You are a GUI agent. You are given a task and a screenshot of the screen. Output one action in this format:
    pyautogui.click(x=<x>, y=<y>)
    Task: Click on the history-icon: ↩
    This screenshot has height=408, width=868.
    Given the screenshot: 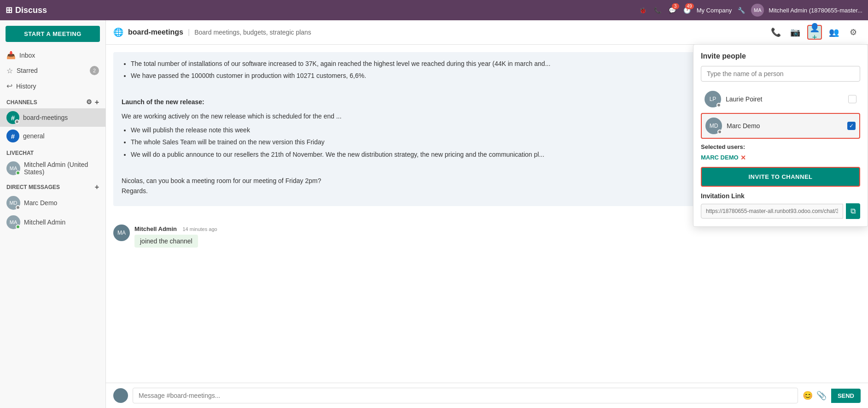 What is the action you would take?
    pyautogui.click(x=9, y=86)
    